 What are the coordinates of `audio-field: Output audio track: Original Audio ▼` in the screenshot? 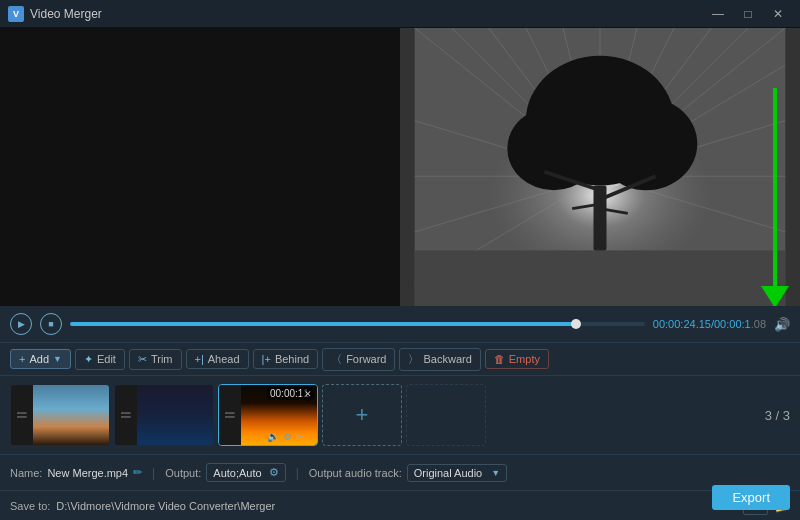 It's located at (408, 473).